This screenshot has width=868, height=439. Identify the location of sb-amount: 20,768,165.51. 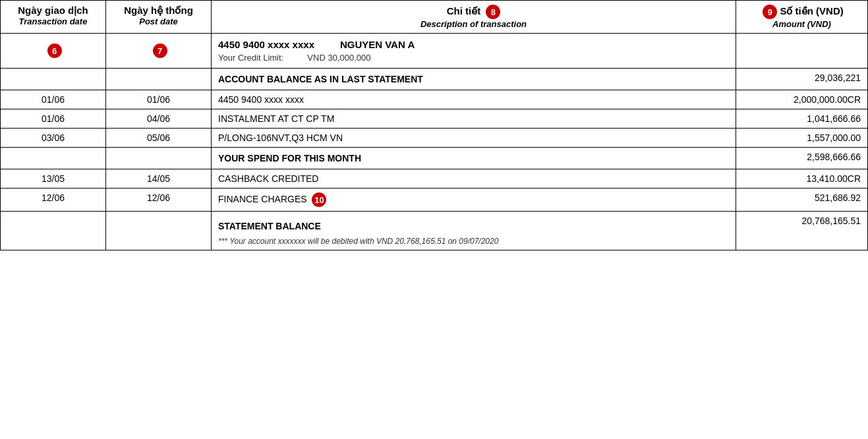
(802, 231).